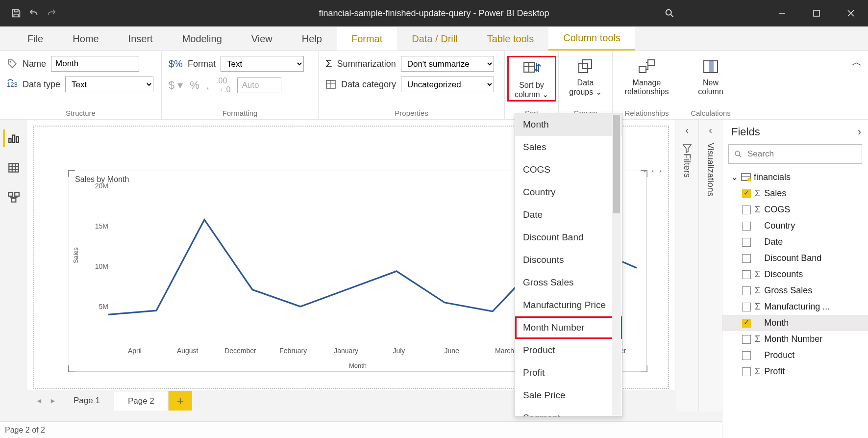  What do you see at coordinates (772, 178) in the screenshot?
I see `table-name: financials` at bounding box center [772, 178].